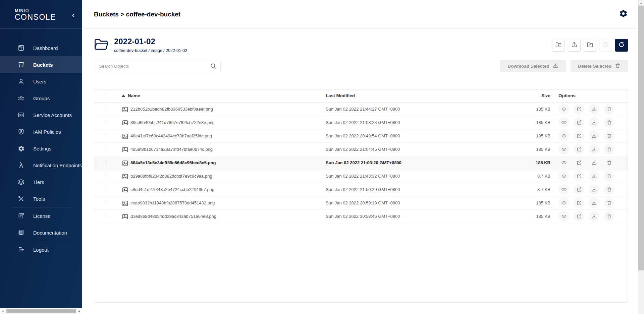 The image size is (644, 314). Describe the element at coordinates (623, 14) in the screenshot. I see `settings-gear-button` at that location.